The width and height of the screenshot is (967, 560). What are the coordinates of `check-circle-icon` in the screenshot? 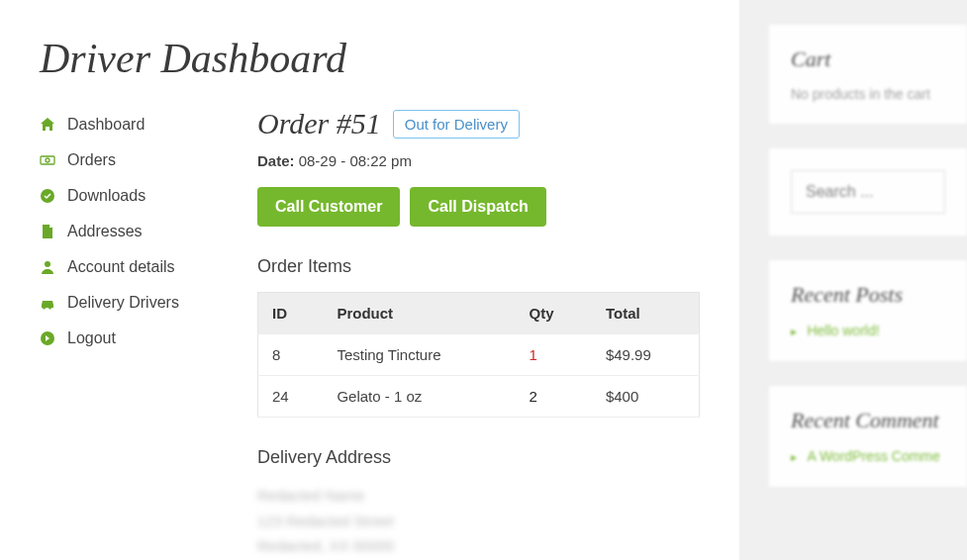 It's located at (48, 196).